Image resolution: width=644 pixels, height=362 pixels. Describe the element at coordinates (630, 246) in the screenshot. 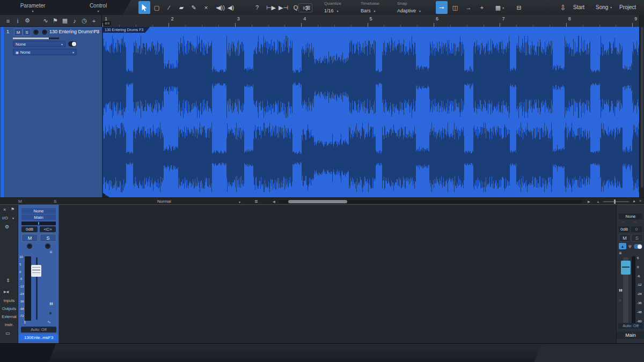

I see `talkback-mic-icon: ψ` at that location.